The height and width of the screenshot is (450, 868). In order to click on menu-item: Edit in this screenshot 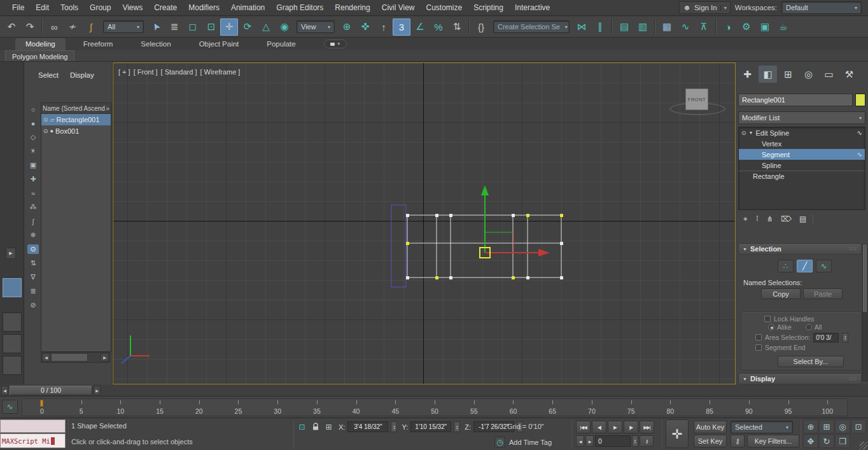, I will do `click(42, 8)`.